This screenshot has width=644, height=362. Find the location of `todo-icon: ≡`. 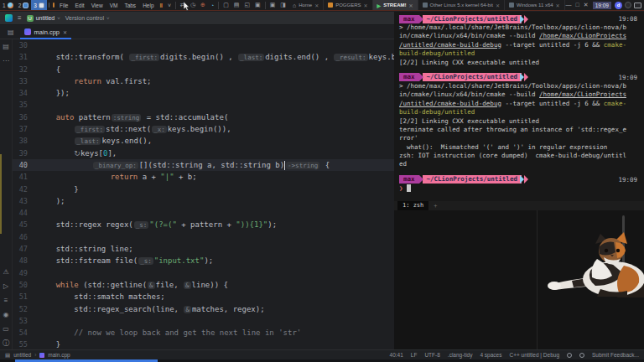

todo-icon: ≡ is located at coordinates (7, 300).